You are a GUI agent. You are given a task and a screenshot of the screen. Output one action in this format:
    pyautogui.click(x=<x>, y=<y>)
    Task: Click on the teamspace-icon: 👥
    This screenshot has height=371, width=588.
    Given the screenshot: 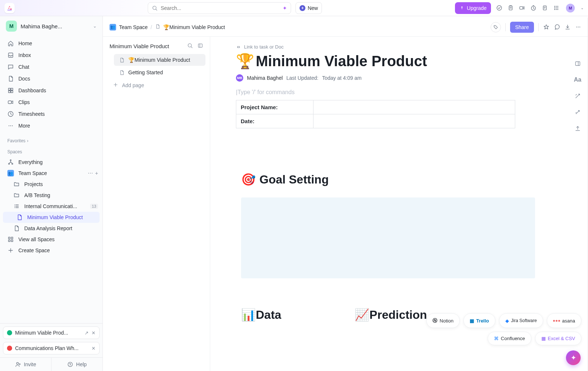 What is the action you would take?
    pyautogui.click(x=113, y=27)
    